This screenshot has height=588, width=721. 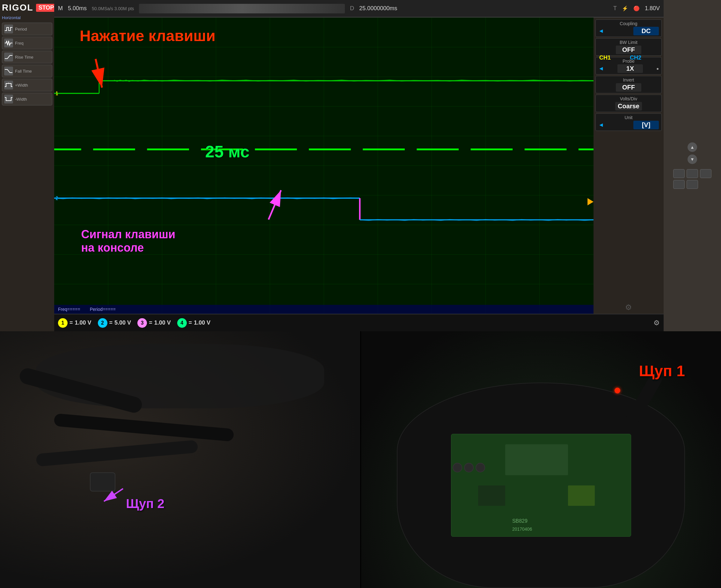 What do you see at coordinates (646, 125) in the screenshot?
I see `unit-value: [V]` at bounding box center [646, 125].